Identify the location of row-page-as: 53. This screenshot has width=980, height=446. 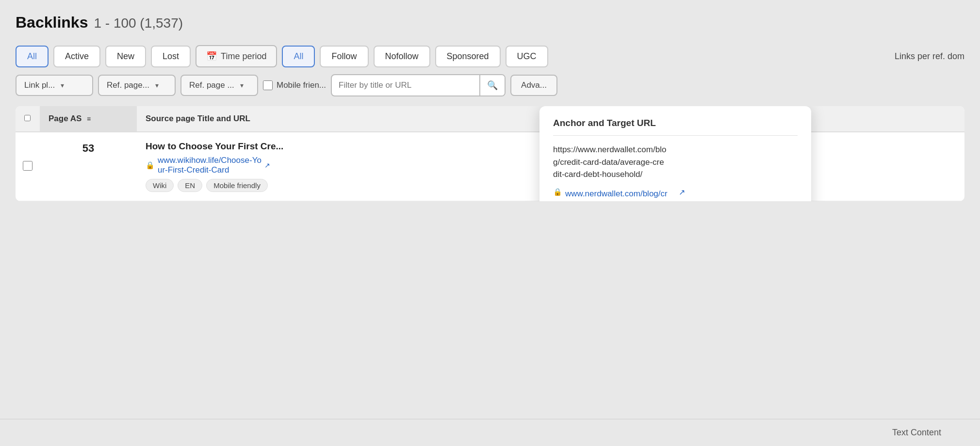
(88, 167).